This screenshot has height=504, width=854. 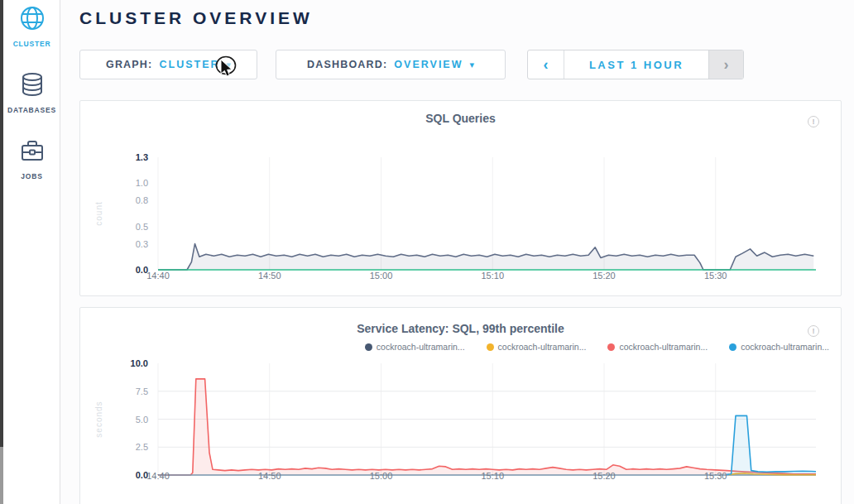 I want to click on sidebar-item-label: CLUSTER, so click(x=31, y=44).